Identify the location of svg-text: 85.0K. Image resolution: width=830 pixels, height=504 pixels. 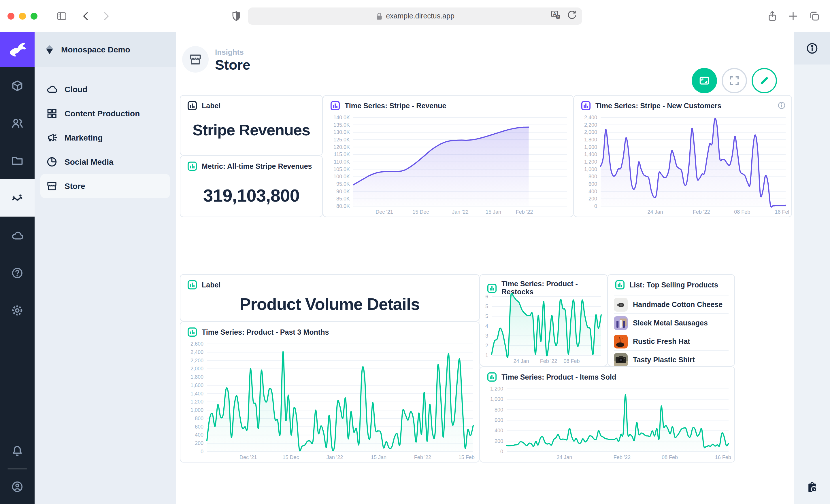
(343, 199).